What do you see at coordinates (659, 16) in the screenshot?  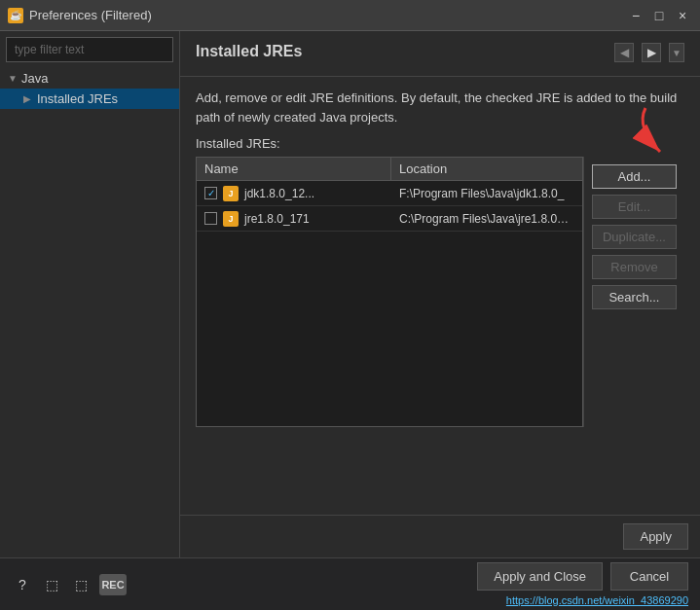 I see `window-controls: − □ ×` at bounding box center [659, 16].